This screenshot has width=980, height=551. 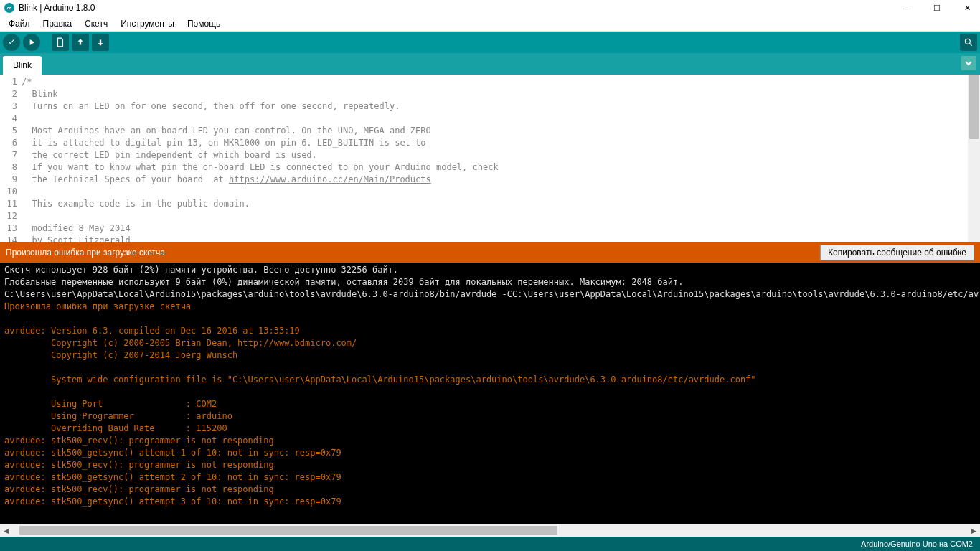 I want to click on magnifier-icon, so click(x=969, y=42).